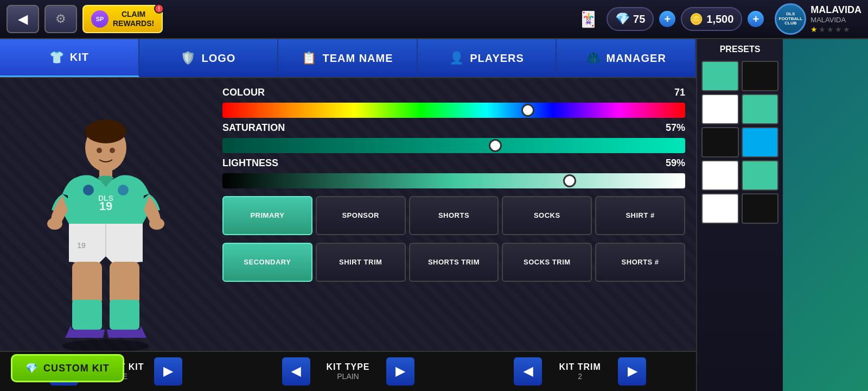 The height and width of the screenshot is (391, 868). I want to click on tab-manager: 🧥 MANAGER, so click(626, 58).